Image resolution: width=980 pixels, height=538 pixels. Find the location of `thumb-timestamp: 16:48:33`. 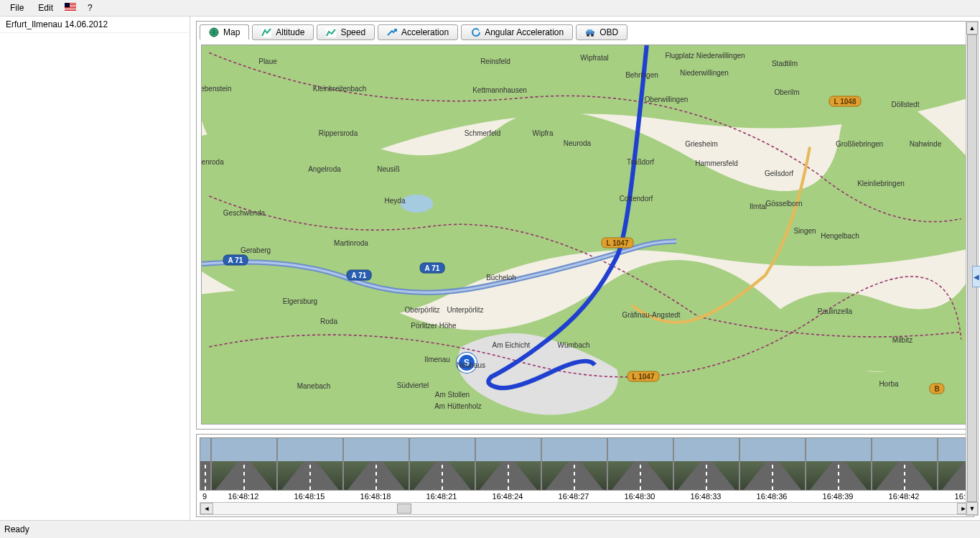

thumb-timestamp: 16:48:33 is located at coordinates (706, 496).